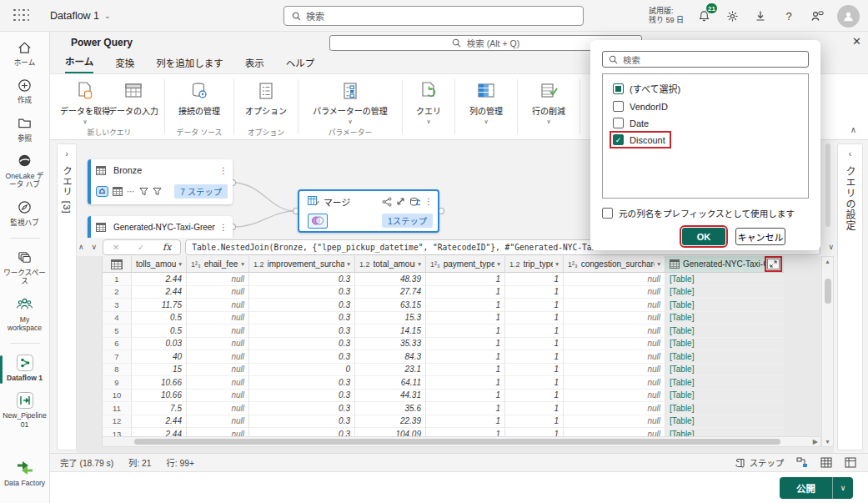 Image resolution: width=868 pixels, height=503 pixels. Describe the element at coordinates (390, 264) in the screenshot. I see `column-header-total_amount: 1.2total_amount▾` at that location.